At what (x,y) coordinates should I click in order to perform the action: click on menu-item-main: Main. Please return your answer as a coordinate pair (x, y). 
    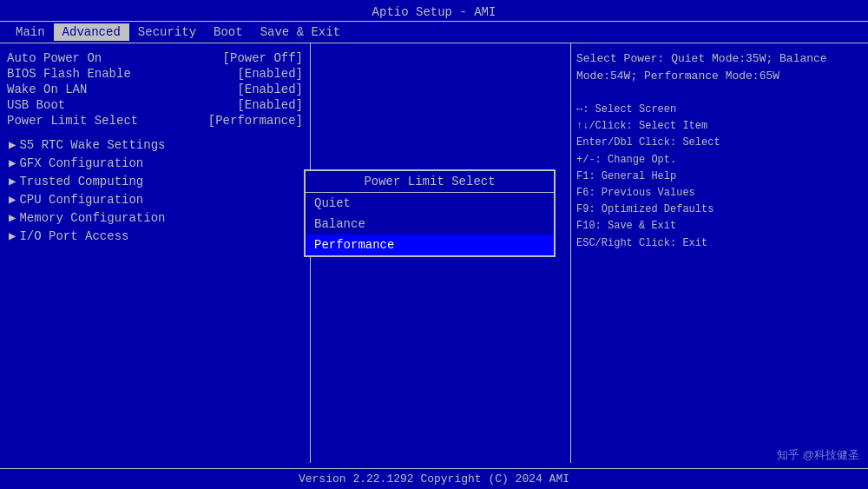
    Looking at the image, I should click on (30, 32).